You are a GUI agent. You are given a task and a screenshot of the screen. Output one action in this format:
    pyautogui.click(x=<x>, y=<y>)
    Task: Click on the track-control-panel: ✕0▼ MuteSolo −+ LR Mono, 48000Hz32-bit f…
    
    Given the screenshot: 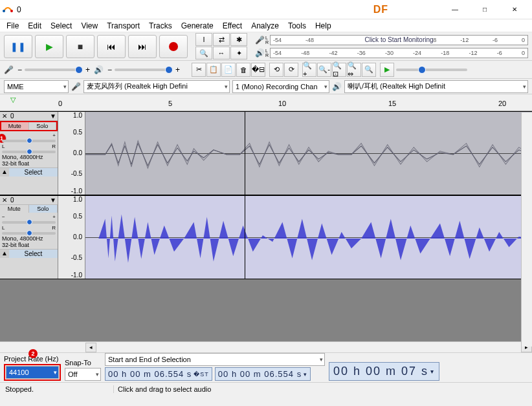 What is the action you would take?
    pyautogui.click(x=29, y=237)
    